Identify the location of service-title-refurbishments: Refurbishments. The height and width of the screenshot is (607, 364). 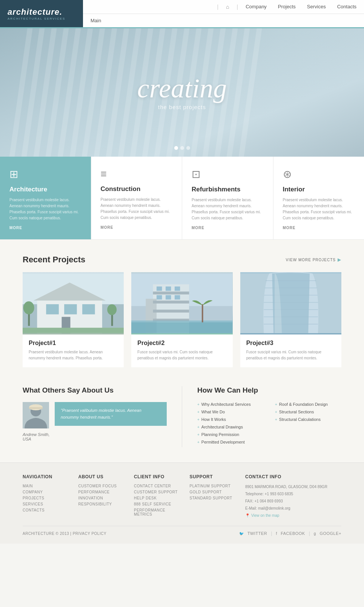
(228, 189).